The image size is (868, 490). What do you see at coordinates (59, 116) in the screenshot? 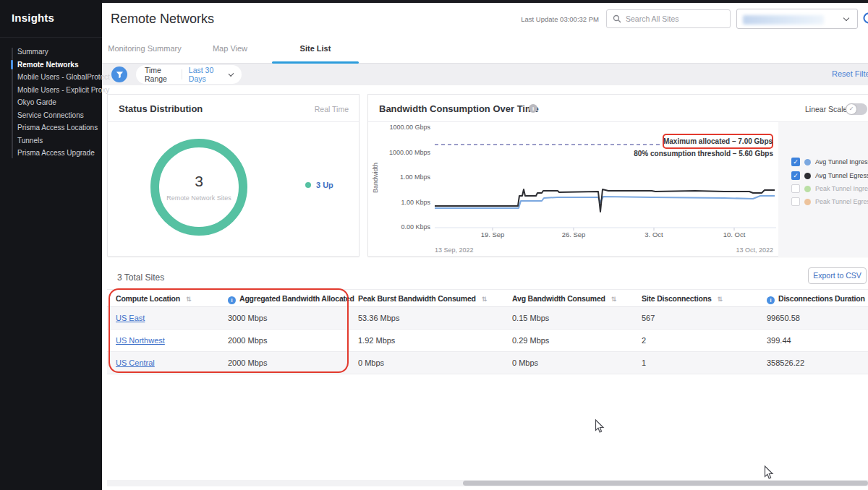
I see `sidebar-item-service-connections: Service Connections` at bounding box center [59, 116].